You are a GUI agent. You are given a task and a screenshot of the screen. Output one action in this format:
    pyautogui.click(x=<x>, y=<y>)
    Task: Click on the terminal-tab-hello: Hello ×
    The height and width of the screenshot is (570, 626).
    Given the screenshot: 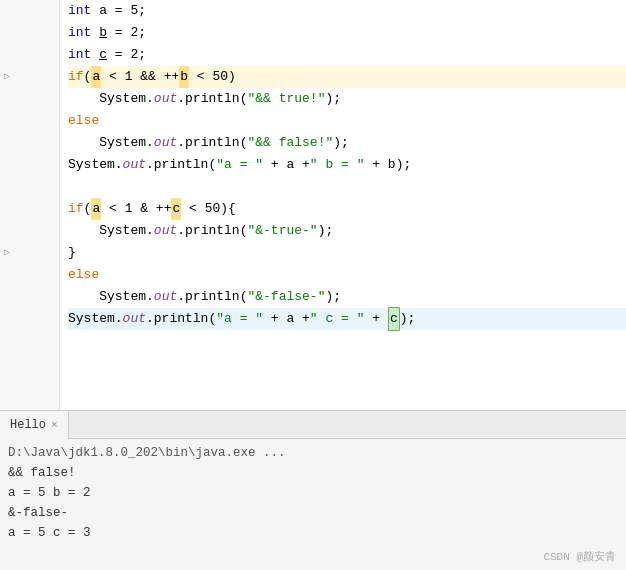 What is the action you would take?
    pyautogui.click(x=34, y=425)
    